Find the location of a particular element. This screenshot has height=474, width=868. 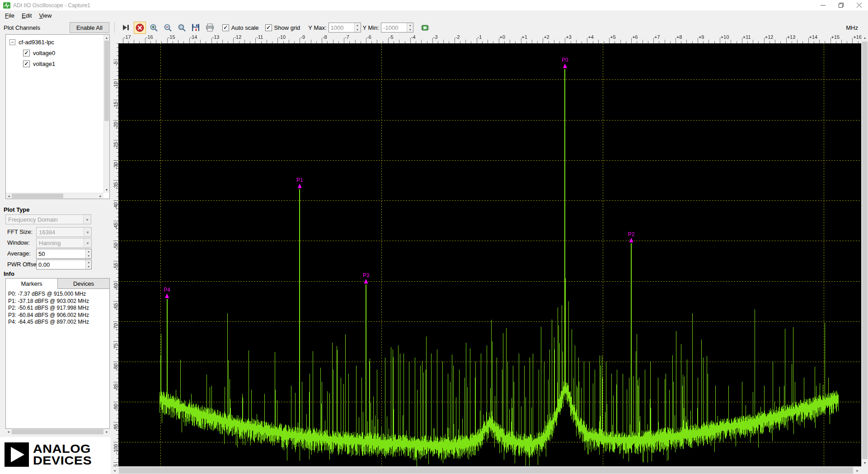

restore-button is located at coordinates (841, 5).